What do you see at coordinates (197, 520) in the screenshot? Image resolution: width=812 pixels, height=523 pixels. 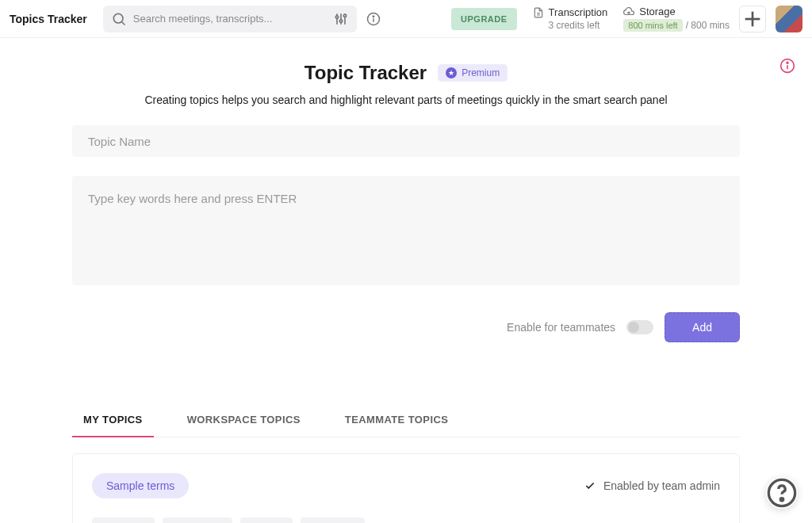 I see `keyword-chip: next steps` at bounding box center [197, 520].